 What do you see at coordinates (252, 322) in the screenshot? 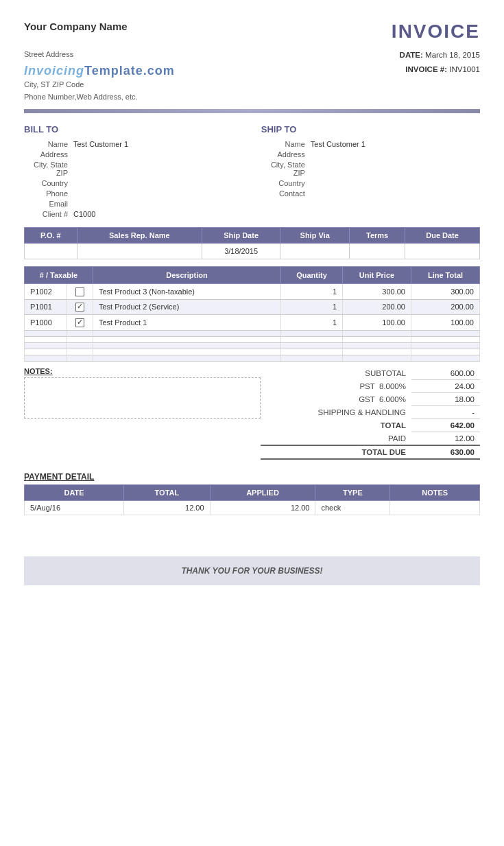
I see `line-item-row: P1000Test Product 11100.00100.00` at bounding box center [252, 322].